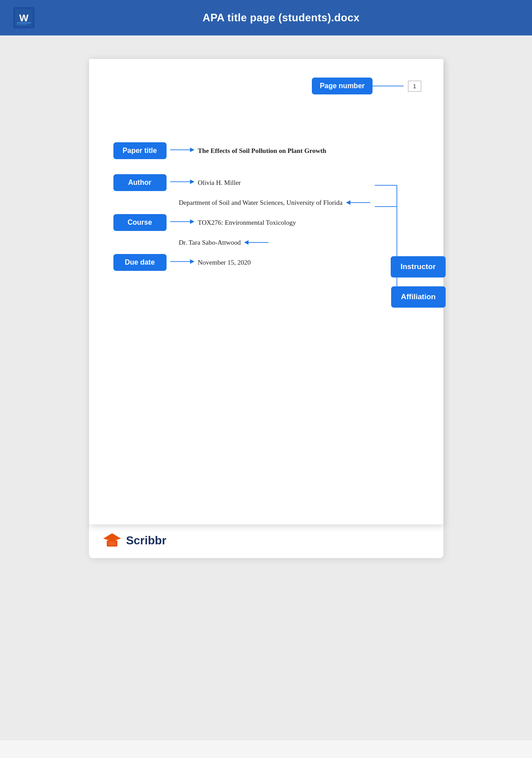  Describe the element at coordinates (390, 86) in the screenshot. I see `page-number-connector` at that location.